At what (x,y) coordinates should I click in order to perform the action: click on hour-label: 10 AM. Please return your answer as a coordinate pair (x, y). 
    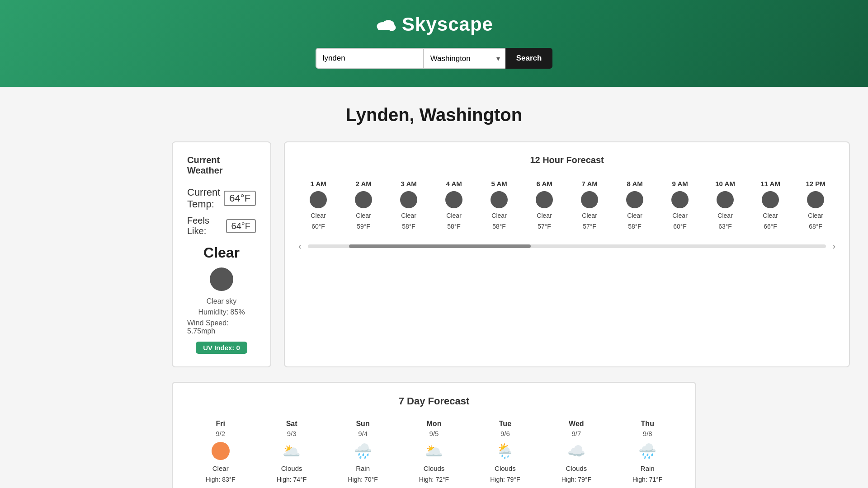
    Looking at the image, I should click on (725, 183).